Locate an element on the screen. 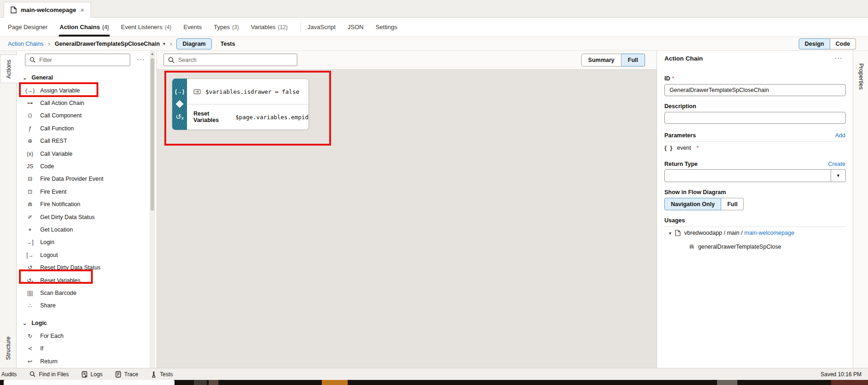  tab-javascript: JavaScript is located at coordinates (321, 27).